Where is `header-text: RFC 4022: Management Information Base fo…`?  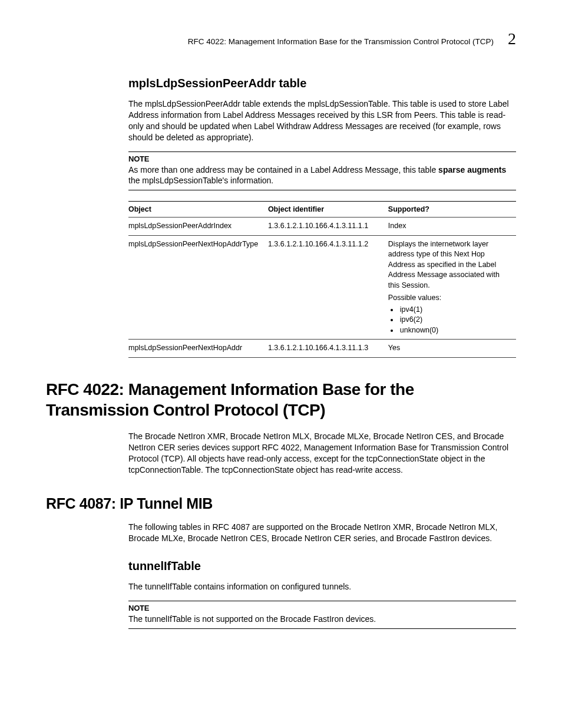
header-text: RFC 4022: Management Information Base fo… is located at coordinates (340, 41).